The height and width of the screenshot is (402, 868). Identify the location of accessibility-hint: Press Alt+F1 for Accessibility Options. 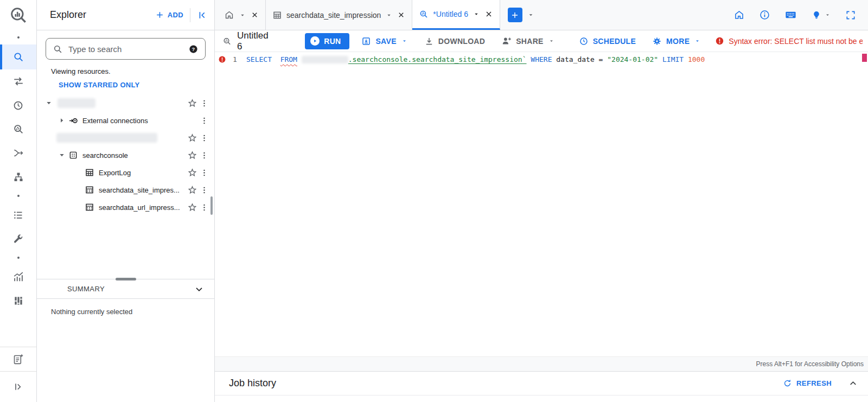
(810, 364).